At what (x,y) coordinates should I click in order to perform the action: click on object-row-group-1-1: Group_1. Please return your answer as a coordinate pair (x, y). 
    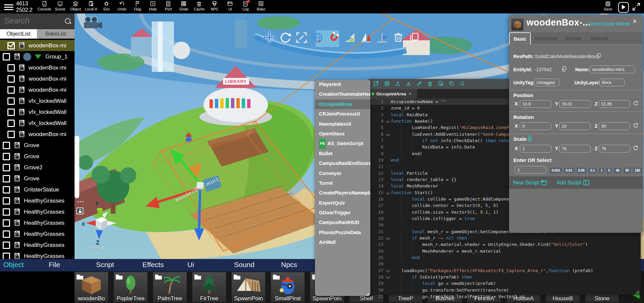
    Looking at the image, I should click on (37, 56).